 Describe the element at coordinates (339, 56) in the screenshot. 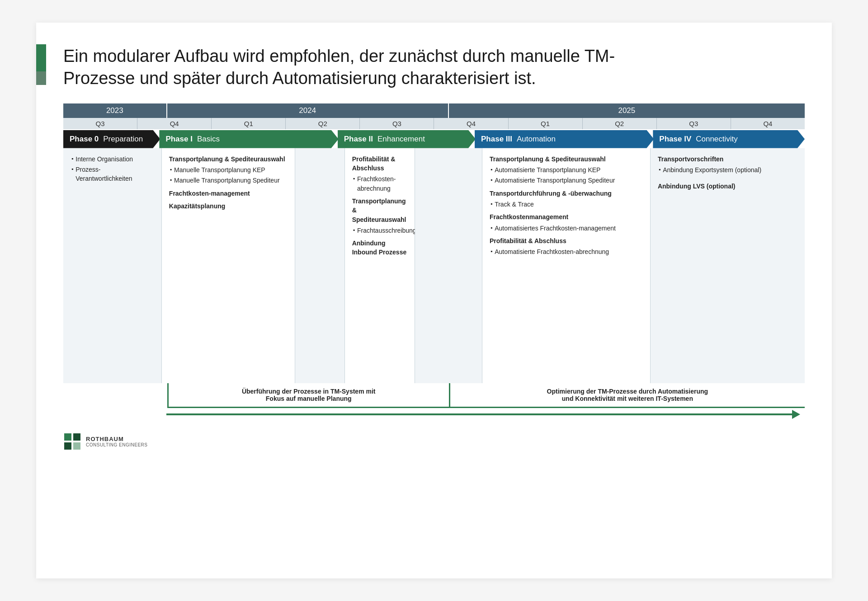

I see `title-line1: Ein modularer Aufbau wird empfohlen, der…` at that location.